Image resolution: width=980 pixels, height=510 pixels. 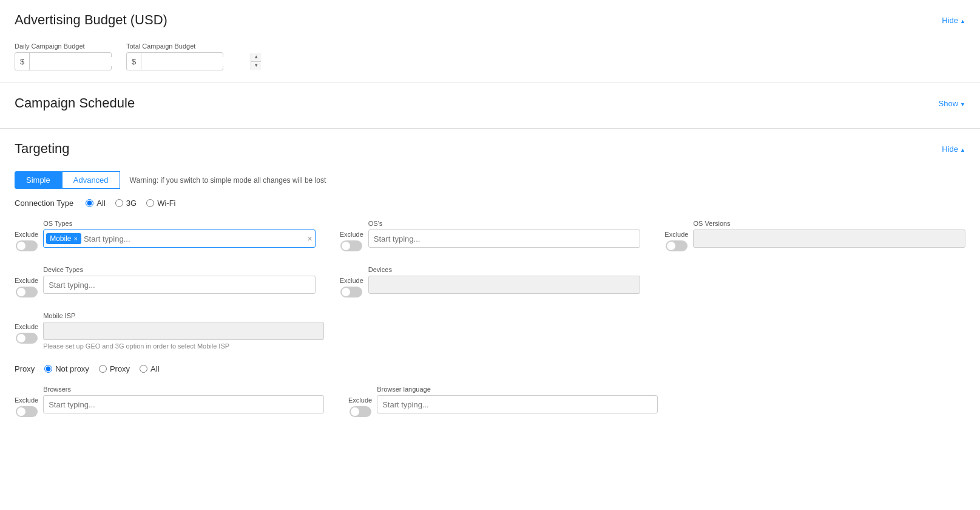 I want to click on campaign-schedule-section: Campaign Schedule Show, so click(x=490, y=106).